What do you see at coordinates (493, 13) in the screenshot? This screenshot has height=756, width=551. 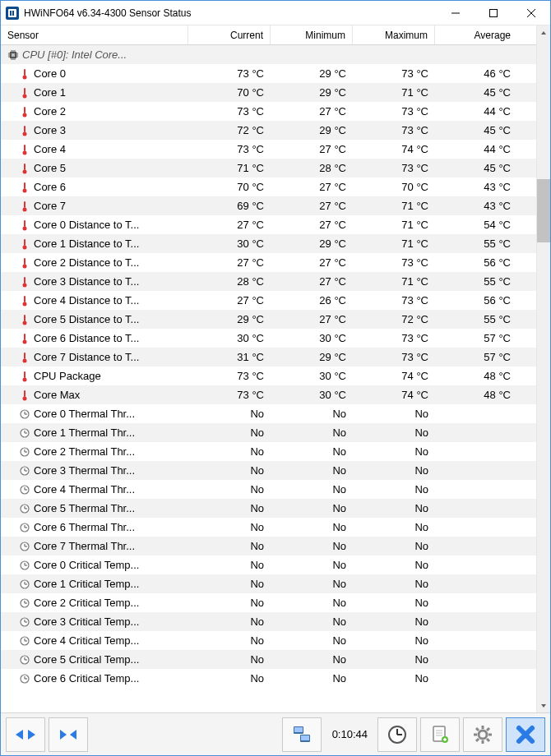 I see `maximize-button` at bounding box center [493, 13].